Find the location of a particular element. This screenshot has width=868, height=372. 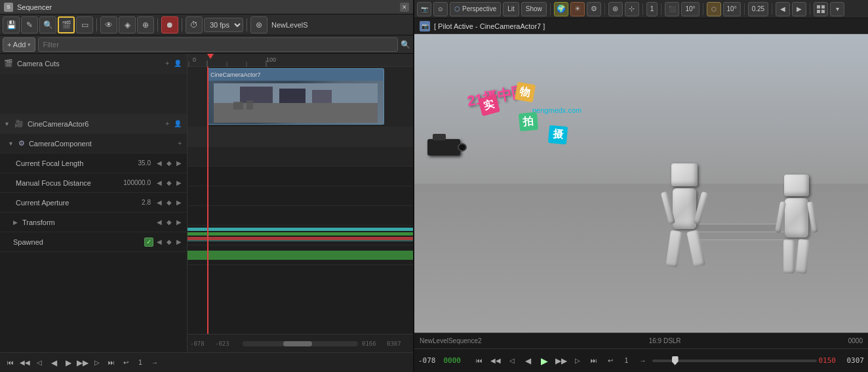

timeline-scrollbar is located at coordinates (300, 344).